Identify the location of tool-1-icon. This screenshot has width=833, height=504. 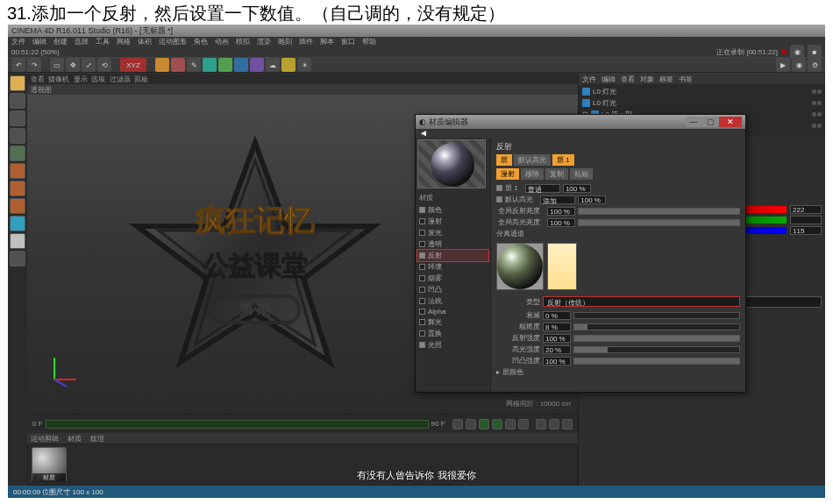
(18, 83).